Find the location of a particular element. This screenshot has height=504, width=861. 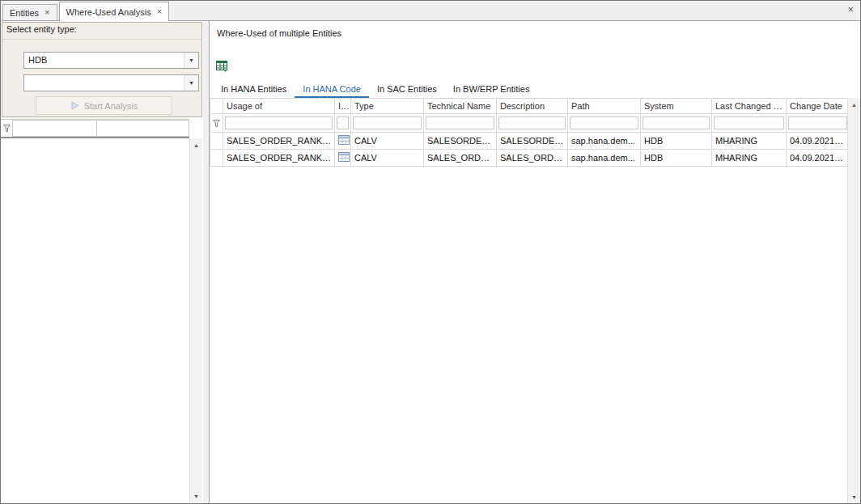

excel-icon is located at coordinates (222, 66).